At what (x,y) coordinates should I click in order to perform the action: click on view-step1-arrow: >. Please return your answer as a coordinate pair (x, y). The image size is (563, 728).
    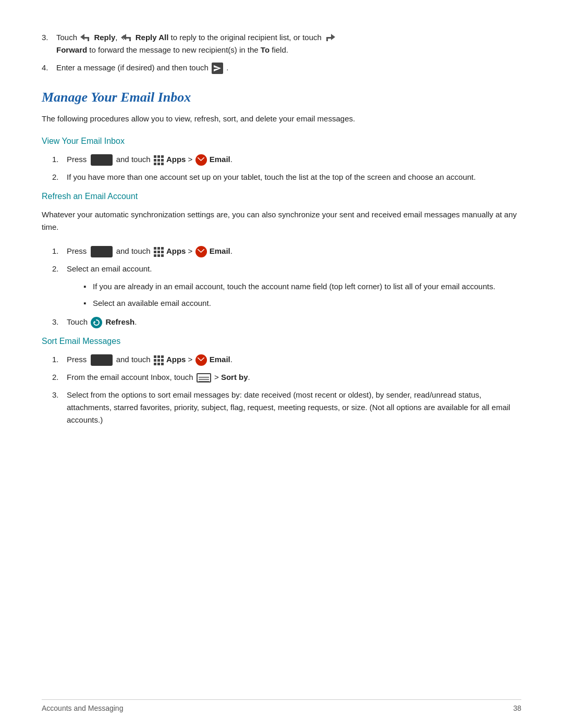
    Looking at the image, I should click on (192, 159).